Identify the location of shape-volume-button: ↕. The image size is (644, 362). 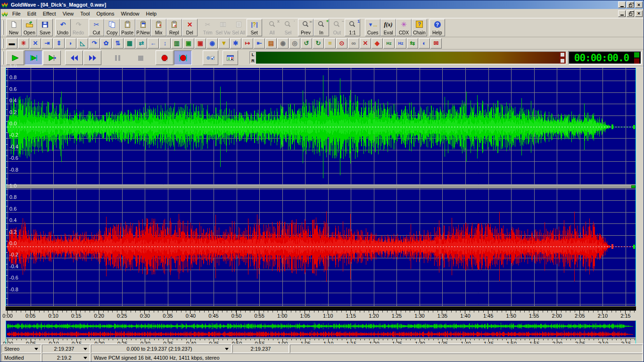
(165, 43).